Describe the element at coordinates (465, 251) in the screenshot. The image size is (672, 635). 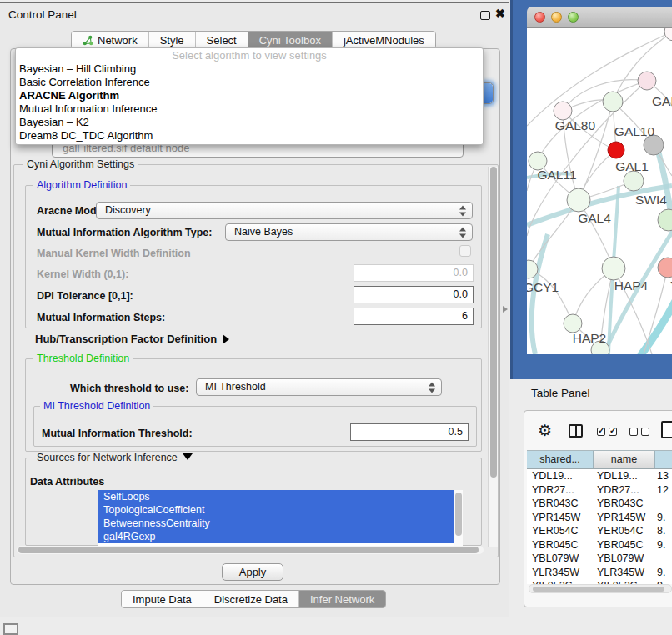
I see `manual-kernel-checkbox` at that location.